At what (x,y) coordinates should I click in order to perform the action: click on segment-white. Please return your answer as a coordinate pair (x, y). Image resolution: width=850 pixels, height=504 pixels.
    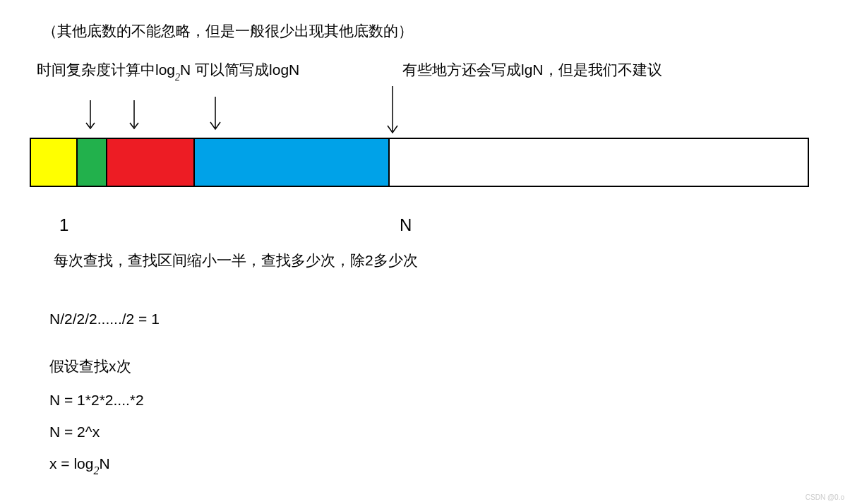
    Looking at the image, I should click on (599, 162).